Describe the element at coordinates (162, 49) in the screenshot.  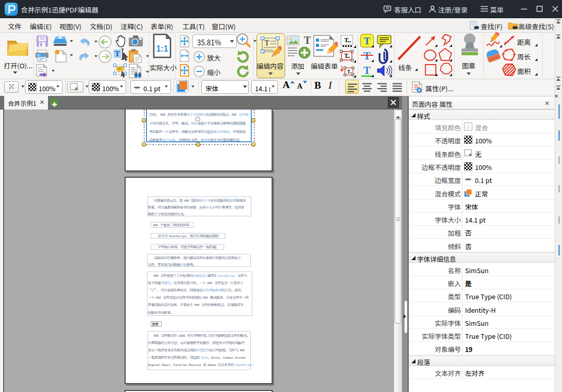
I see `svg-text: 1:1` at that location.